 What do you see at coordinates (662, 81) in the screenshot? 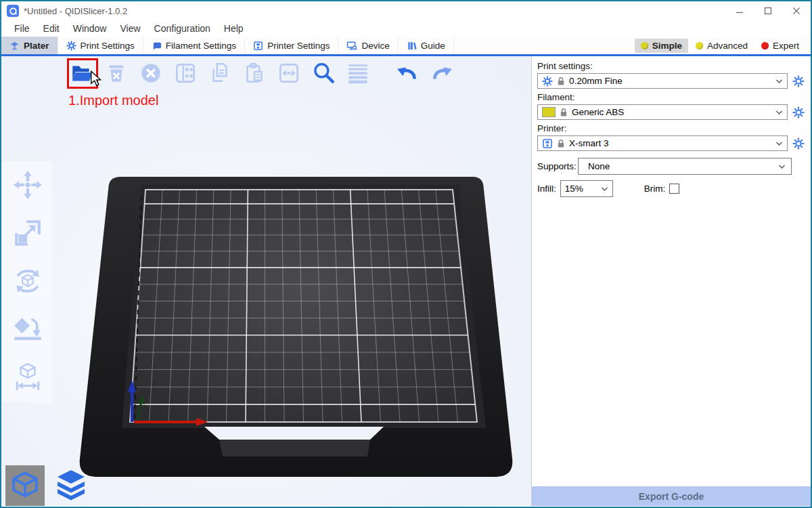
I see `print-settings-combo: 0.20mm Fine` at bounding box center [662, 81].